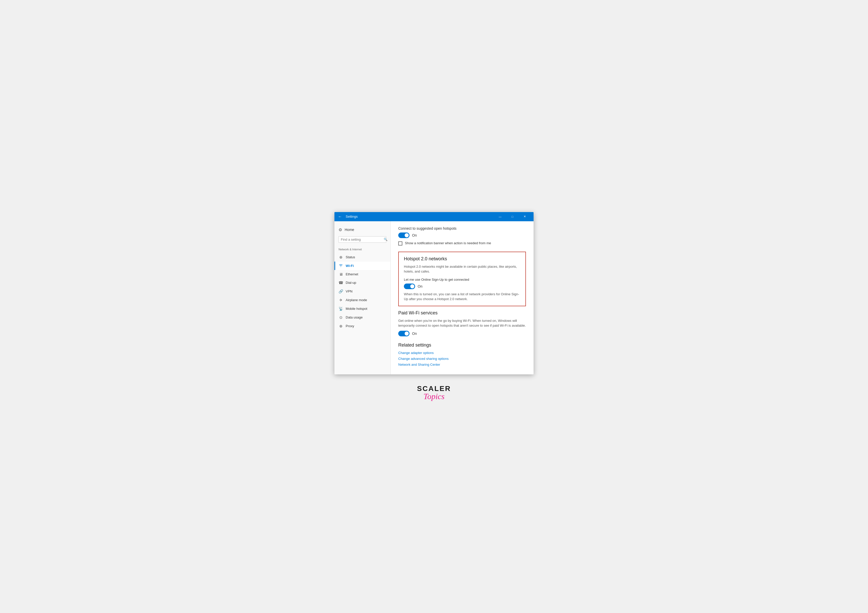 The image size is (868, 613). I want to click on search-input, so click(362, 240).